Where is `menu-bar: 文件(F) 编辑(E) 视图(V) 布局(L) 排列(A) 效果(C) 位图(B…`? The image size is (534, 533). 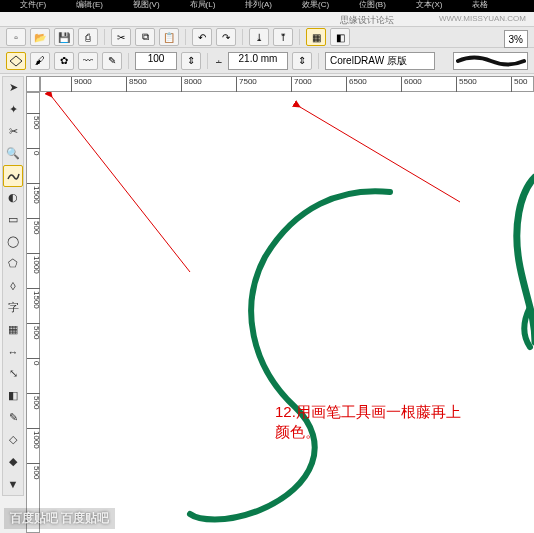 menu-bar: 文件(F) 编辑(E) 视图(V) 布局(L) 排列(A) 效果(C) 位图(B… is located at coordinates (267, 6).